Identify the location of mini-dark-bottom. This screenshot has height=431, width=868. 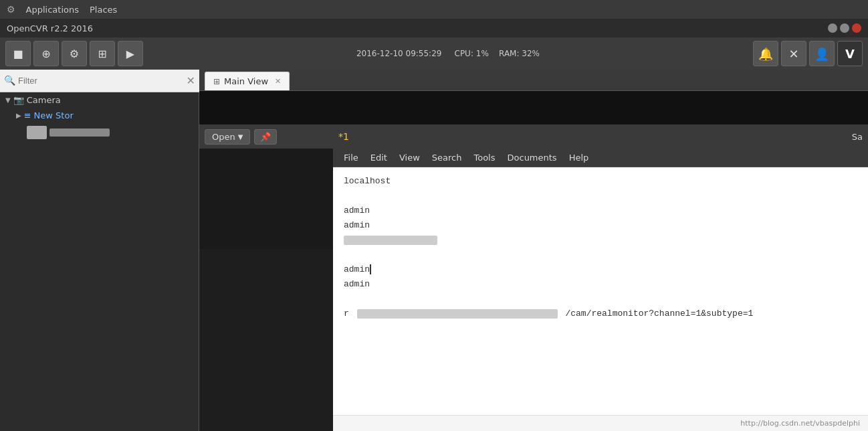
(266, 199).